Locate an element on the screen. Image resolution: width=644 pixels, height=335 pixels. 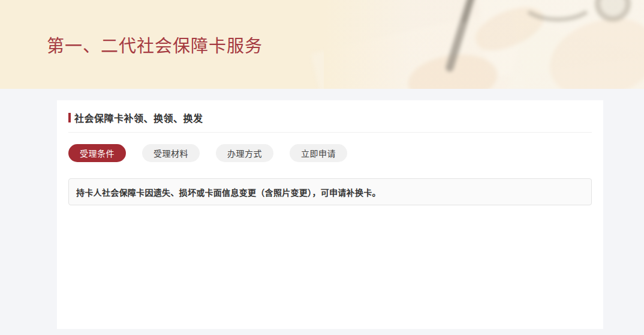
section-title: 社会保障卡补领、换领、换发 is located at coordinates (139, 118).